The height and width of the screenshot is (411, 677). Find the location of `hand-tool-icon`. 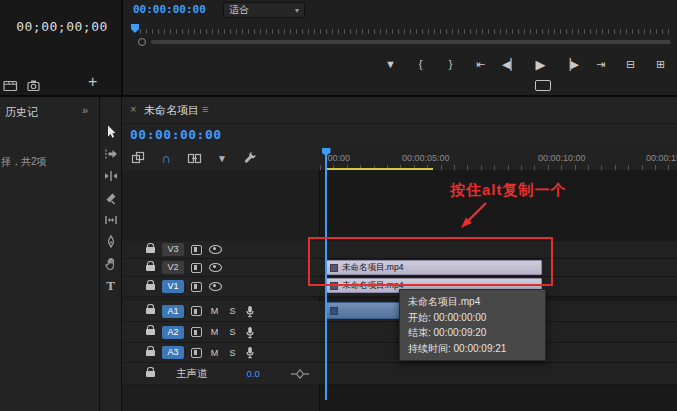

hand-tool-icon is located at coordinates (111, 264).